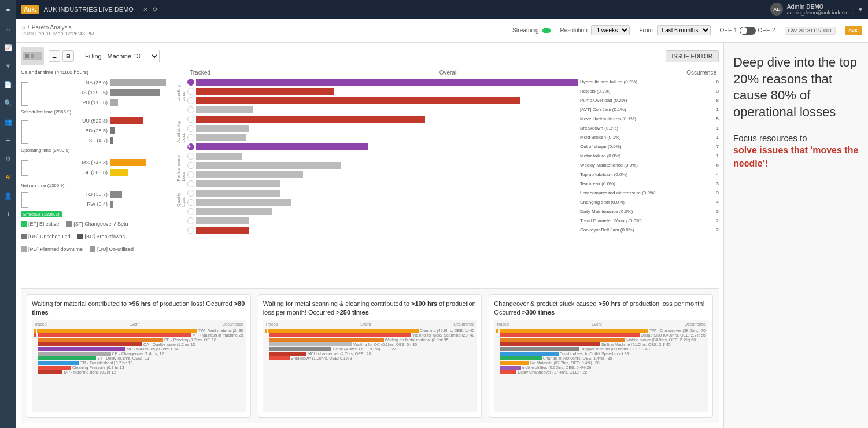  Describe the element at coordinates (105, 237) in the screenshot. I see `legend-label-breakdown: [BD] Breakdowns` at that location.